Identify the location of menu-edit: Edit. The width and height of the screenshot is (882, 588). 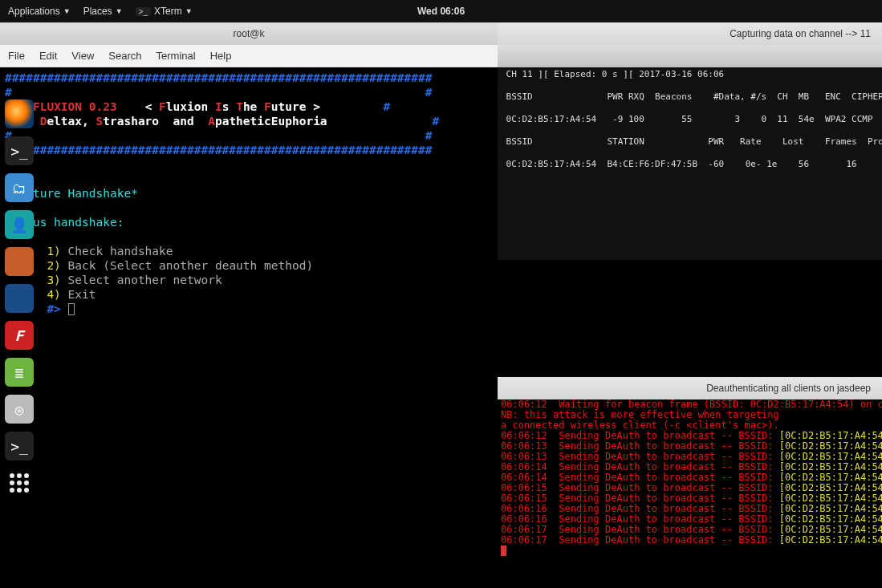
(48, 56).